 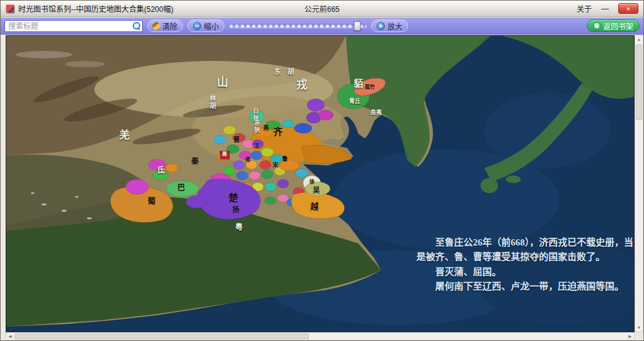 I want to click on back-to-shelf-button: 返回书架, so click(x=613, y=26).